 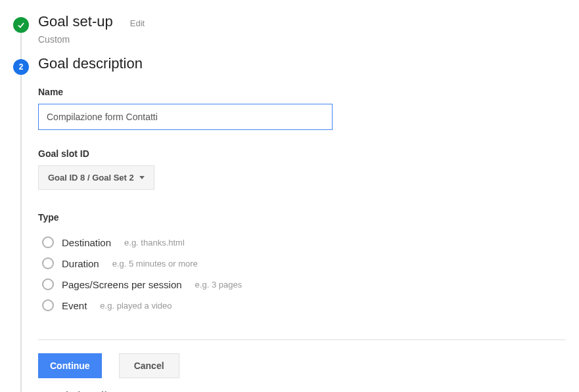 What do you see at coordinates (302, 284) in the screenshot?
I see `radio-item-pages: Pages/Screens per session e.g. 3 pages` at bounding box center [302, 284].